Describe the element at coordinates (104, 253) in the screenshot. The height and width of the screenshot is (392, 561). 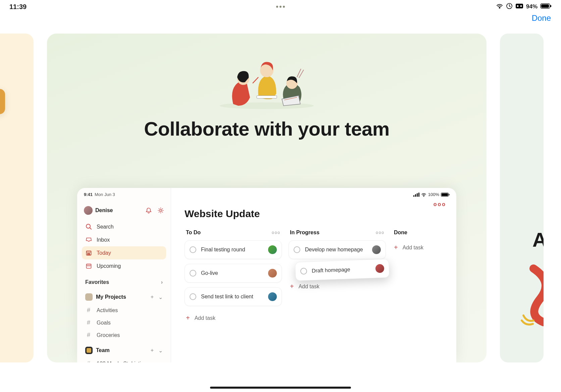
I see `sidebar-item-label: Today` at that location.